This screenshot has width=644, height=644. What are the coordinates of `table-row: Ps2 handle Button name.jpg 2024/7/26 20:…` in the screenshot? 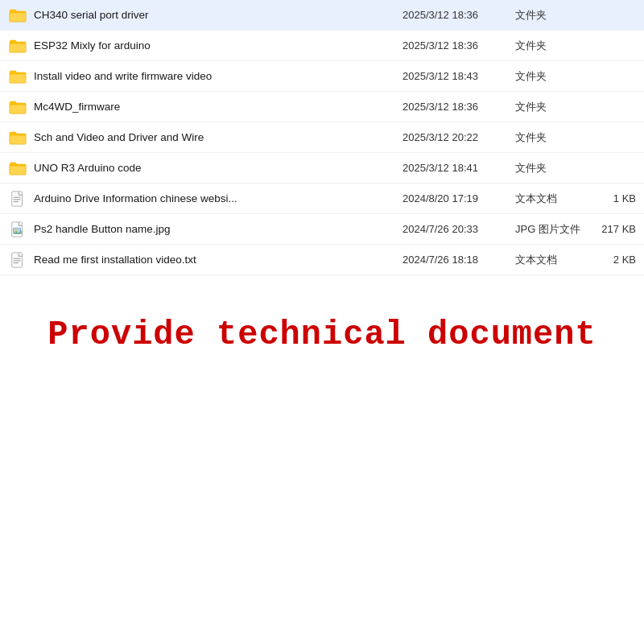 It's located at (322, 229).